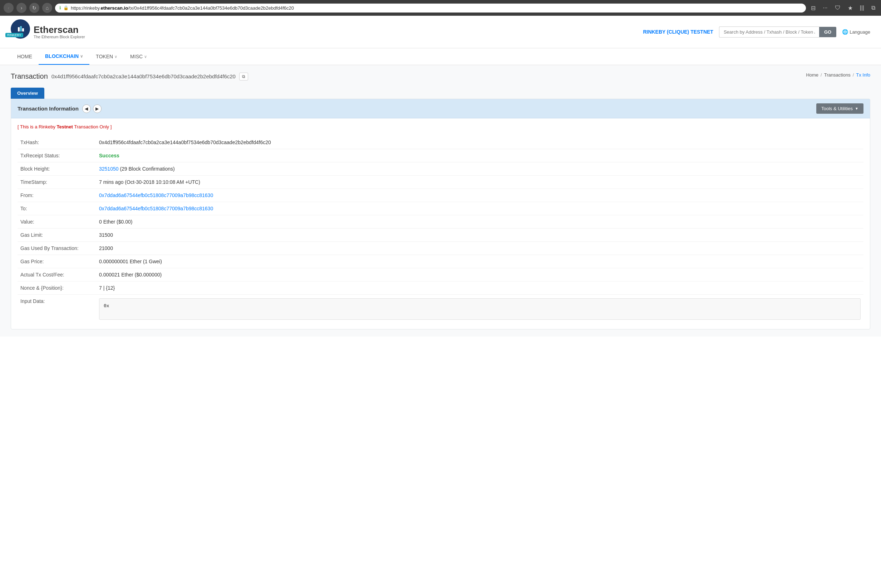  What do you see at coordinates (440, 169) in the screenshot?
I see `table-row: Block Height: 3251050 (29 Block Confirma…` at bounding box center [440, 169].